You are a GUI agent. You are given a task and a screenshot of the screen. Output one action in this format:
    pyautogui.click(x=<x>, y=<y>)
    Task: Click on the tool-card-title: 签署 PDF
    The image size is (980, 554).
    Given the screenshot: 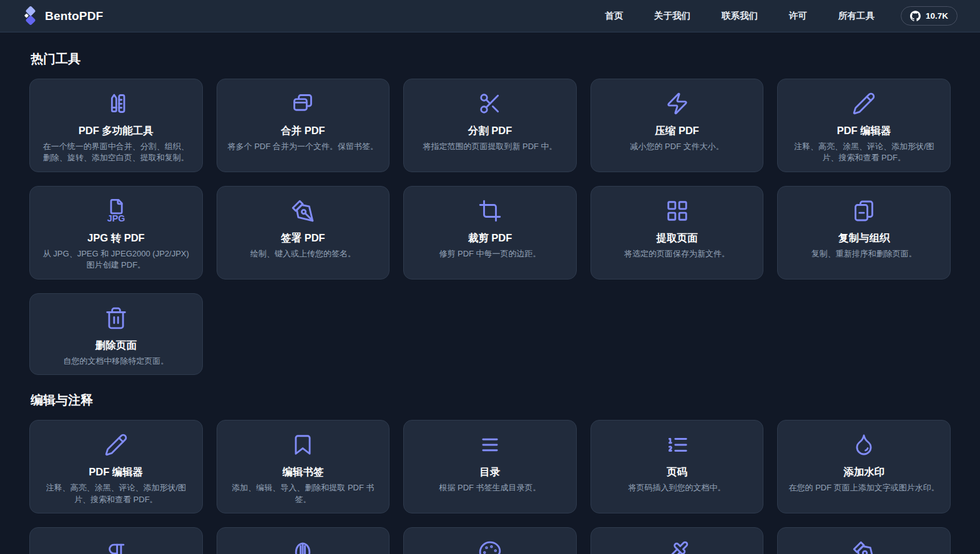 What is the action you would take?
    pyautogui.click(x=303, y=238)
    